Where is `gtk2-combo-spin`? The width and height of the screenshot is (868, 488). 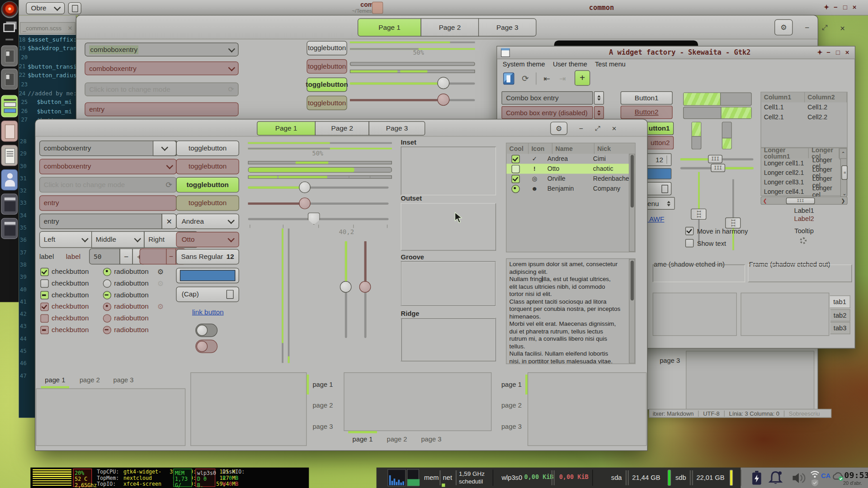 gtk2-combo-spin is located at coordinates (599, 98).